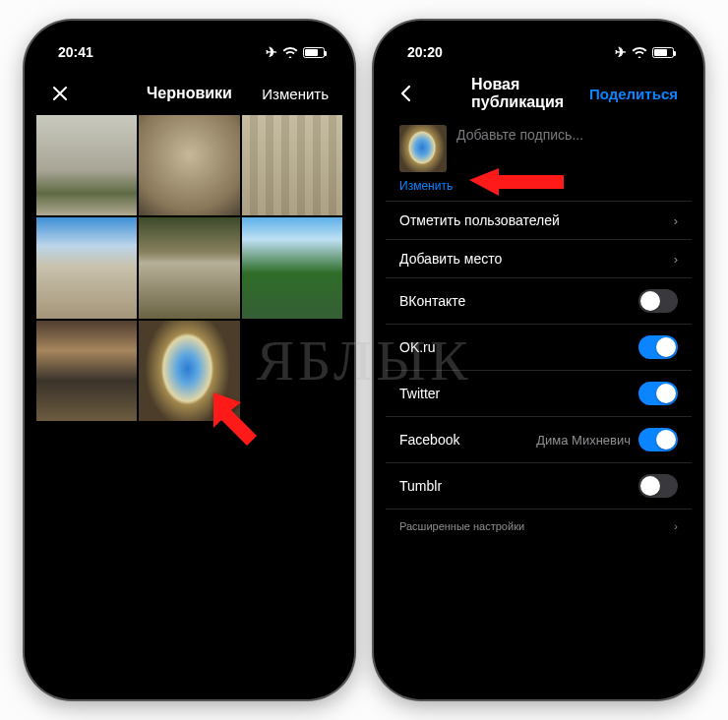  What do you see at coordinates (539, 441) in the screenshot?
I see `row-facebook: Facebook Дима Михневич` at bounding box center [539, 441].